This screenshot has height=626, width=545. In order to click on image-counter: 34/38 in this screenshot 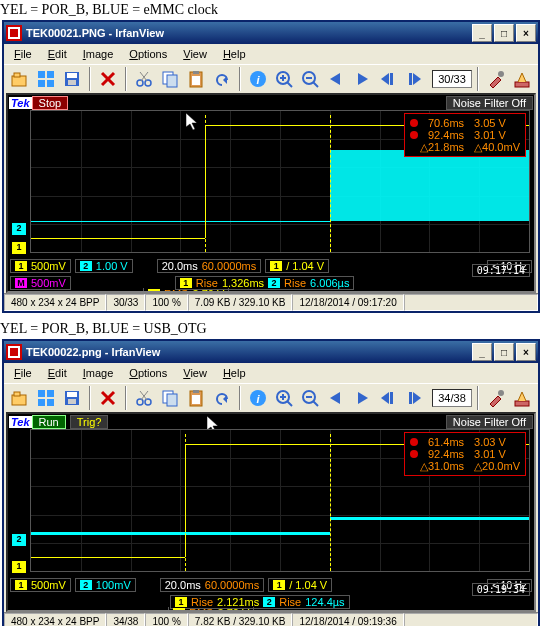, I will do `click(452, 398)`.